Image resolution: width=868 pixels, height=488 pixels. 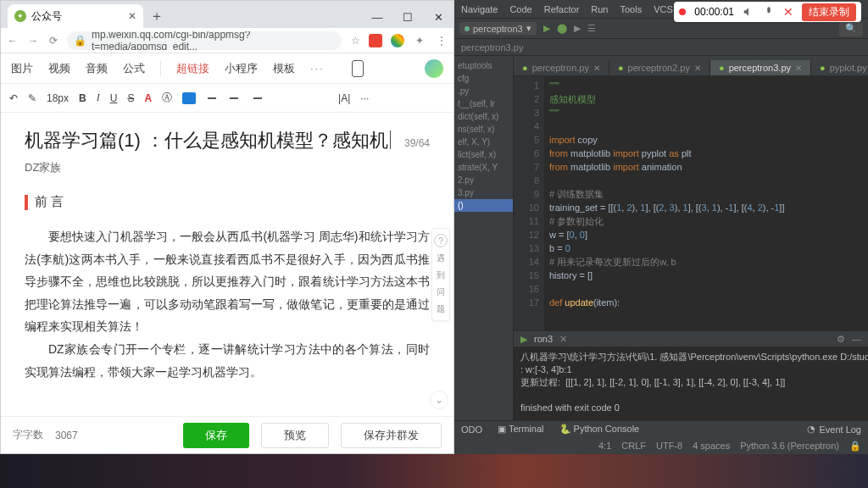 I want to click on python-console-tool: 🐍 Python Console, so click(x=600, y=429).